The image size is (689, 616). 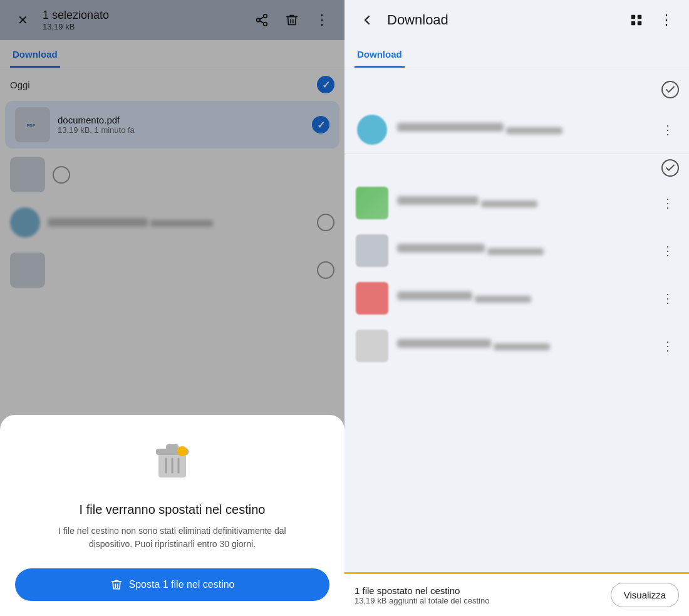 What do you see at coordinates (372, 203) in the screenshot?
I see `thumb-green-box` at bounding box center [372, 203].